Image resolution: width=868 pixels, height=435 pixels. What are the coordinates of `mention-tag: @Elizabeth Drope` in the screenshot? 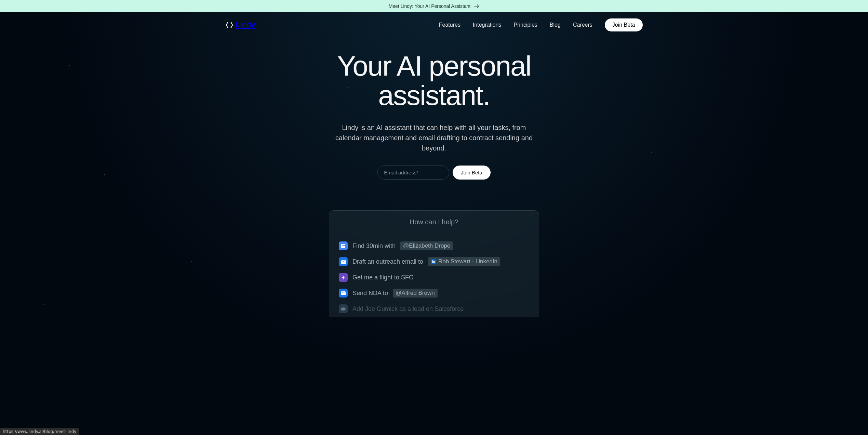 It's located at (427, 246).